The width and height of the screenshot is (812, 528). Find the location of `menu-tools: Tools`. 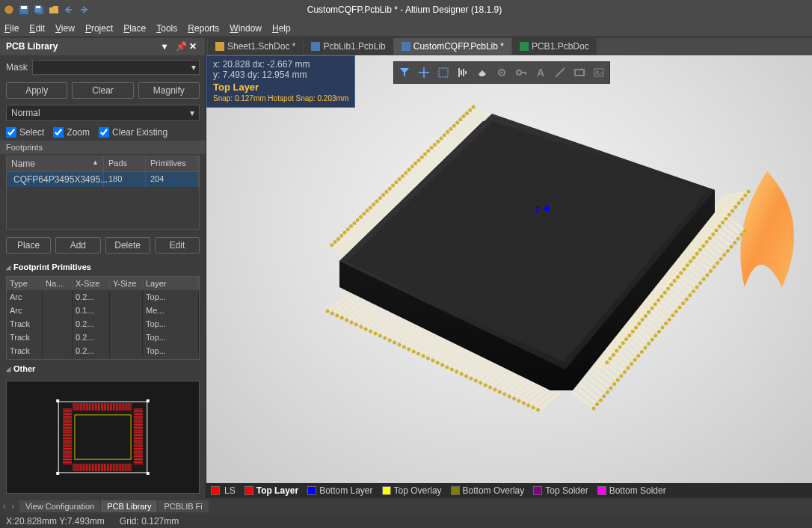

menu-tools: Tools is located at coordinates (167, 28).